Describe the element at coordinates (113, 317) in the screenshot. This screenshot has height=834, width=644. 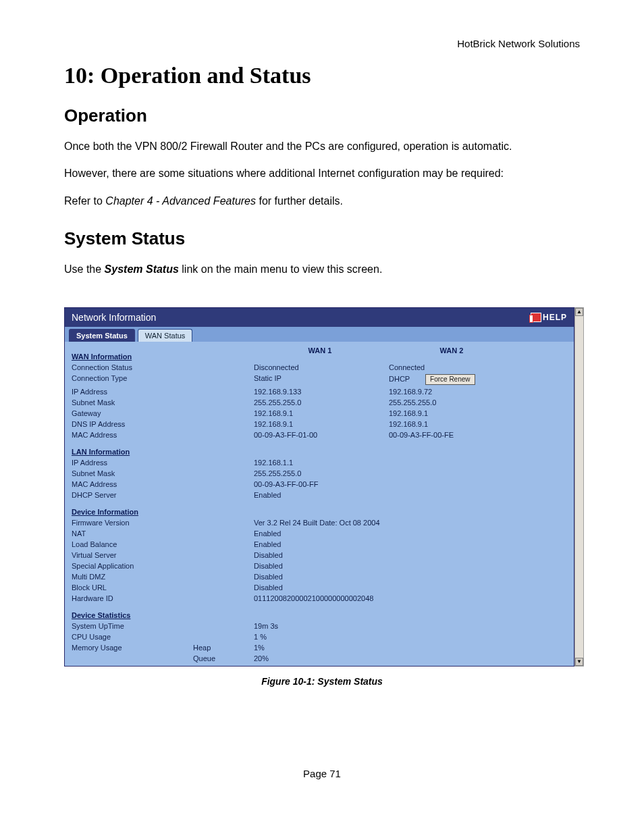
I see `panel-title-text: Network Information` at that location.